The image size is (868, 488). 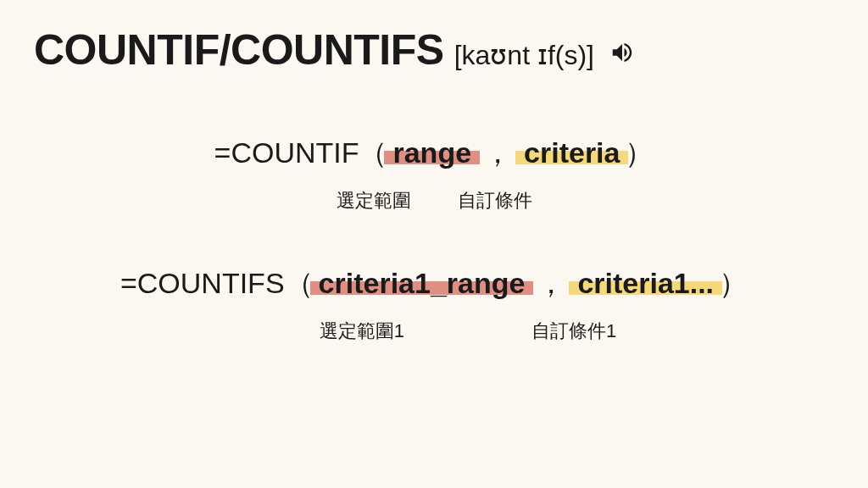 What do you see at coordinates (524, 55) in the screenshot?
I see `pronunciation-text: [kaʊnt ɪf(s)]` at bounding box center [524, 55].